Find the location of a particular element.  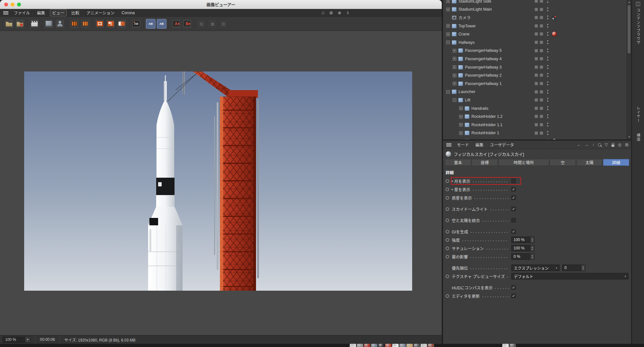

attribute-menu-icon is located at coordinates (449, 145).